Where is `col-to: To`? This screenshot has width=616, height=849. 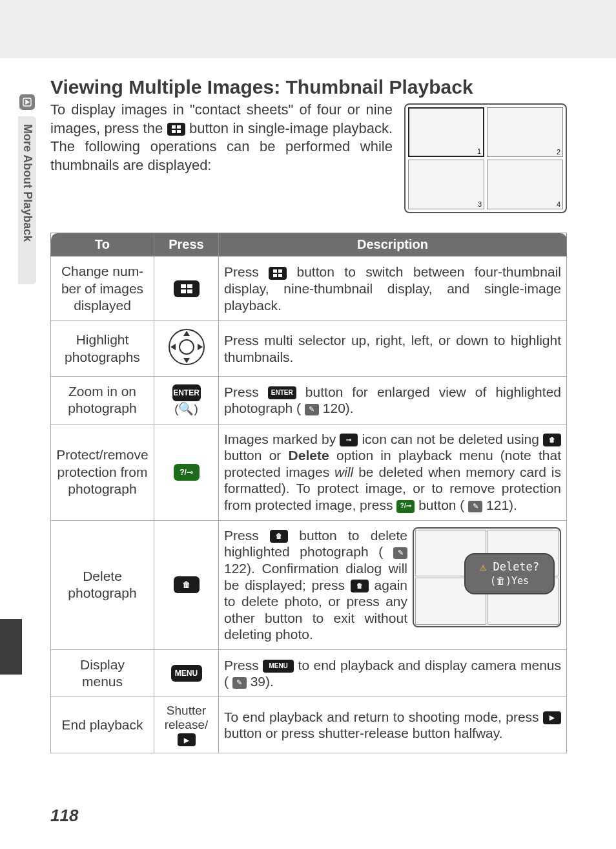
col-to: To is located at coordinates (103, 245).